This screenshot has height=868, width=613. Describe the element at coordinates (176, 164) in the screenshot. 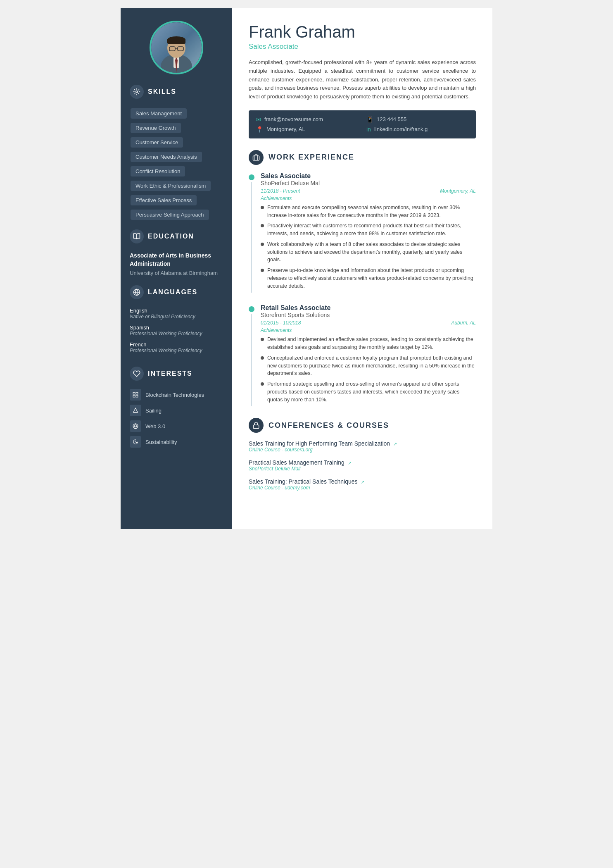

I see `skills-list: Sales ManagementRevenue GrowthCustomer S…` at that location.